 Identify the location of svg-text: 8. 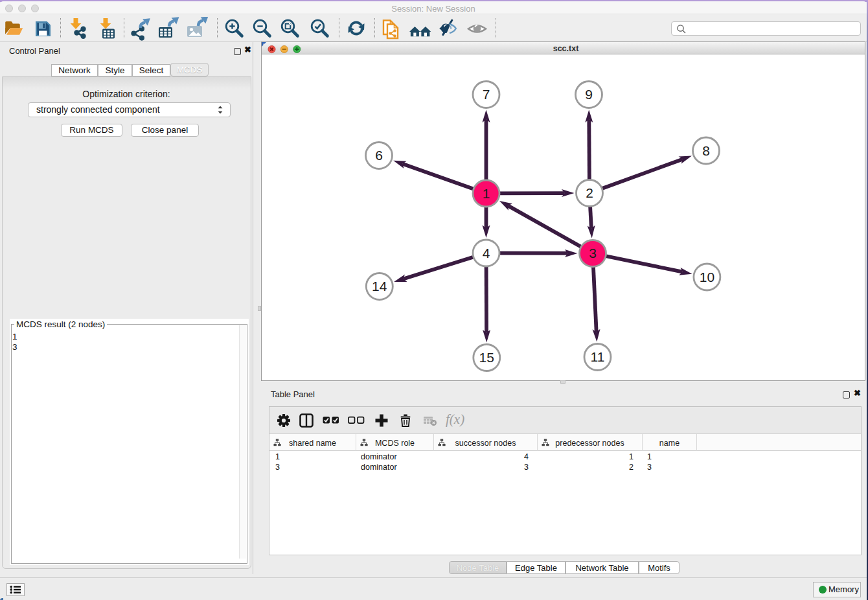
(706, 150).